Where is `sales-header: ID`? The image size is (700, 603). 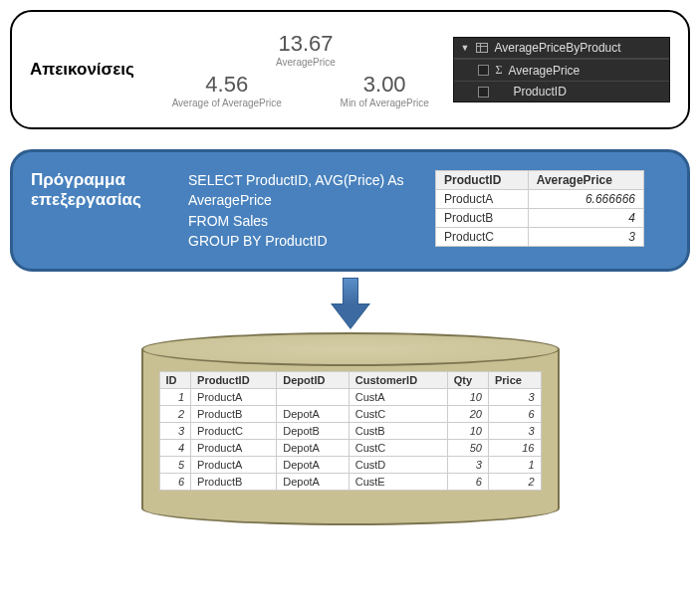
sales-header: ID is located at coordinates (175, 380).